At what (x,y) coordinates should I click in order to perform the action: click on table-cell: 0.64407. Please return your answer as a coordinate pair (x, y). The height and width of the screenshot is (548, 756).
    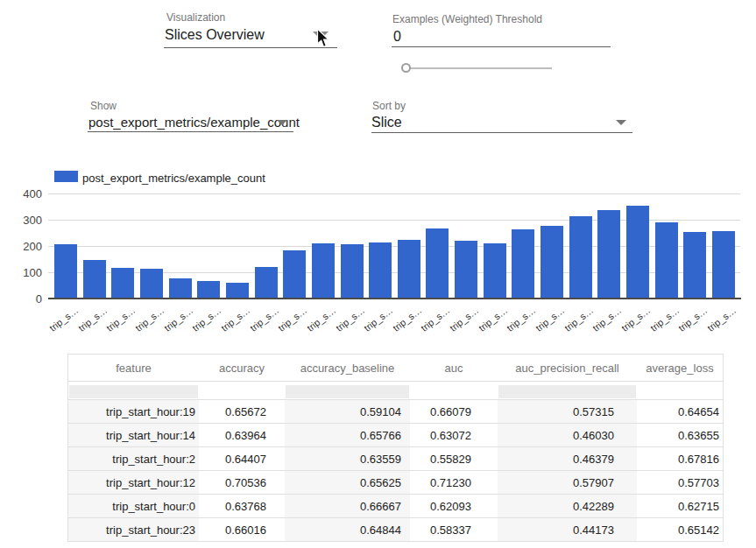
    Looking at the image, I should click on (242, 459).